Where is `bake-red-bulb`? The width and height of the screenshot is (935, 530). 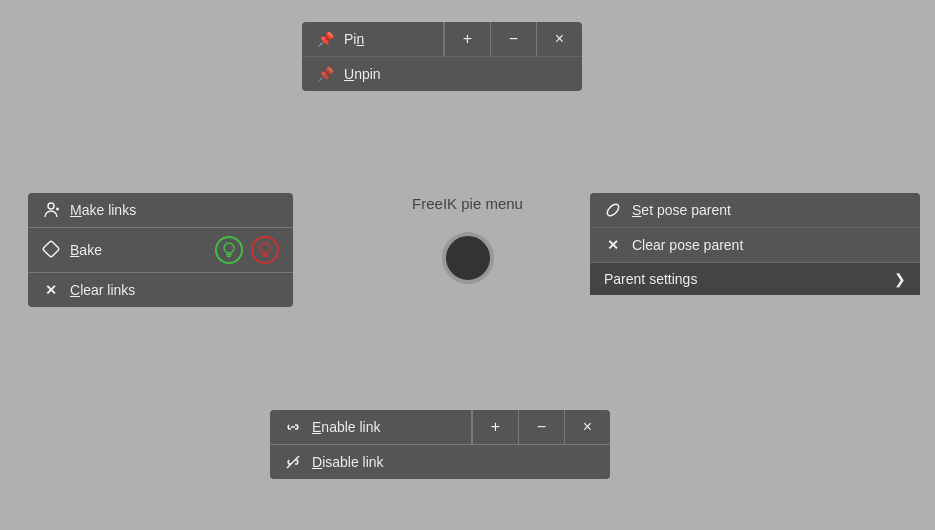 bake-red-bulb is located at coordinates (265, 250).